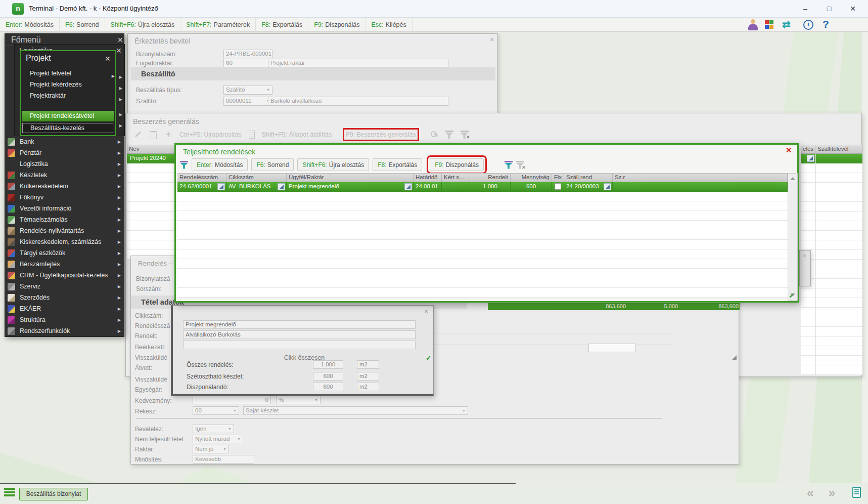 The height and width of the screenshot is (504, 868). Describe the element at coordinates (153, 135) in the screenshot. I see `delete-icon` at that location.